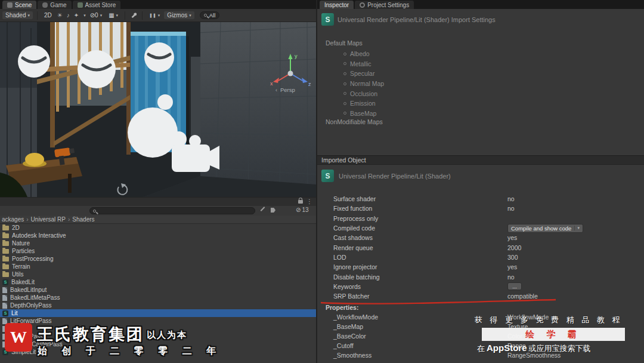 The height and width of the screenshot is (363, 644). I want to click on right-tabbar: Inspector Project Settings, so click(481, 5).